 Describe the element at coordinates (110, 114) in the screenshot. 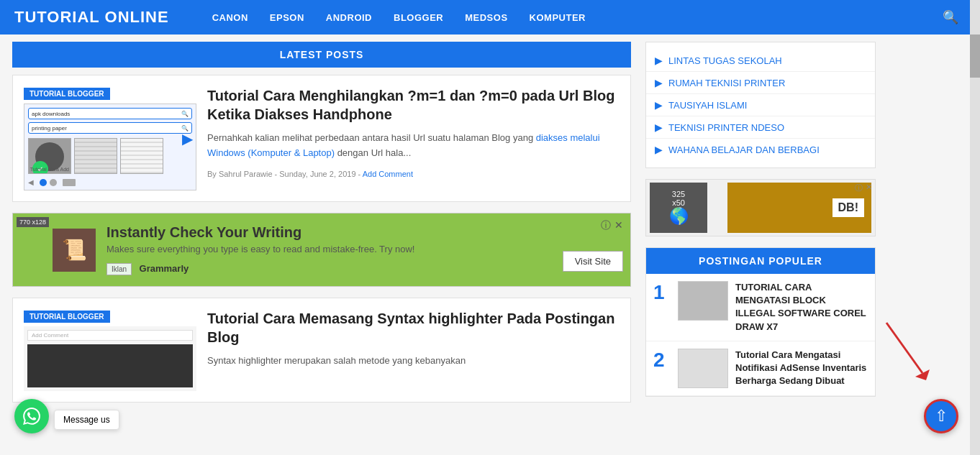

I see `thumb-search-bar-1: apk downloads 🔍` at that location.